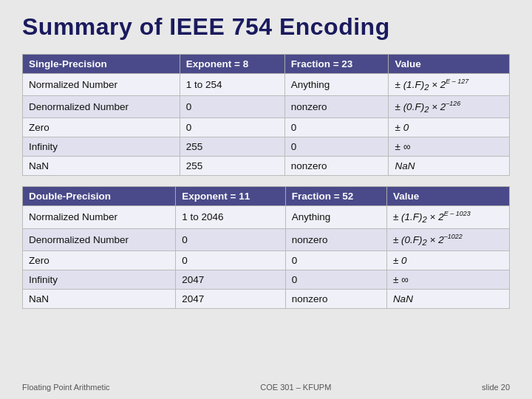 The height and width of the screenshot is (399, 532). I want to click on table-cell: ± (0.F)2 × 2–1022, so click(448, 239).